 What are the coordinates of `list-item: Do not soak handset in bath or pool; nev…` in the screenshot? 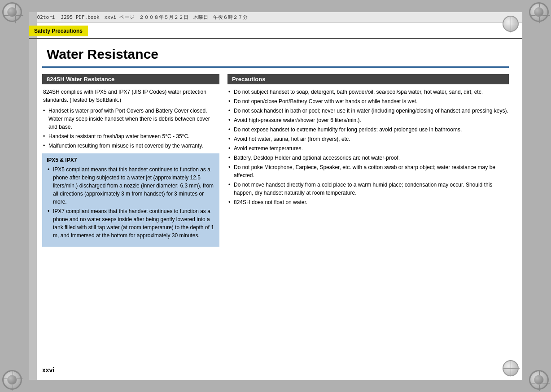 It's located at (368, 111).